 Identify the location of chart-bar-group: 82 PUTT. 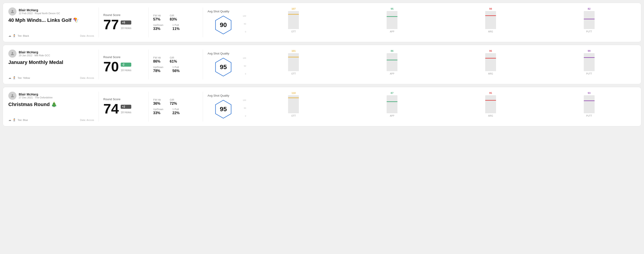
(589, 20).